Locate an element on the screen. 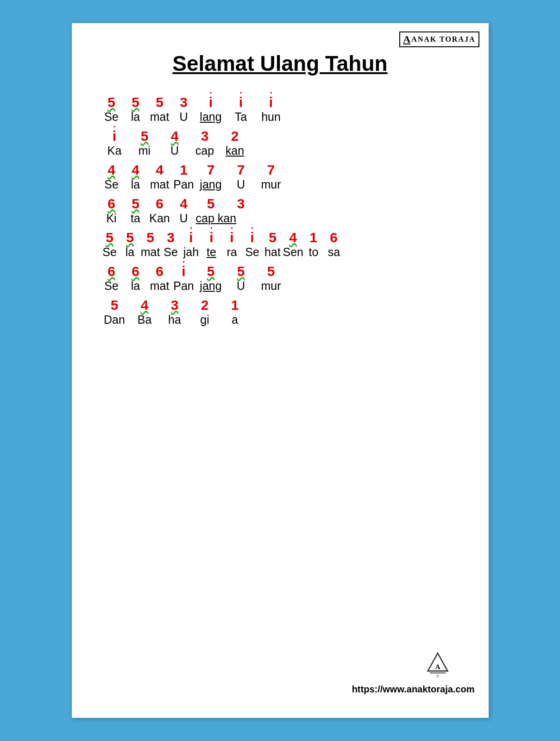 This screenshot has width=560, height=741. lyric: Ka is located at coordinates (115, 151).